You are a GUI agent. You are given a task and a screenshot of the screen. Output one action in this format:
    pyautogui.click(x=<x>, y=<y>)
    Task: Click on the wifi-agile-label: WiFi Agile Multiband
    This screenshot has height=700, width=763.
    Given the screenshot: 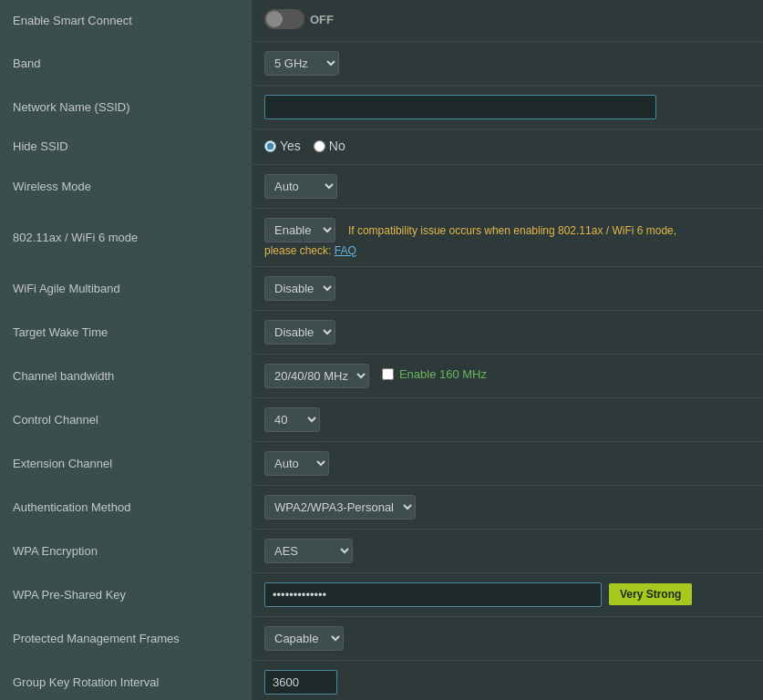 What is the action you would take?
    pyautogui.click(x=126, y=288)
    